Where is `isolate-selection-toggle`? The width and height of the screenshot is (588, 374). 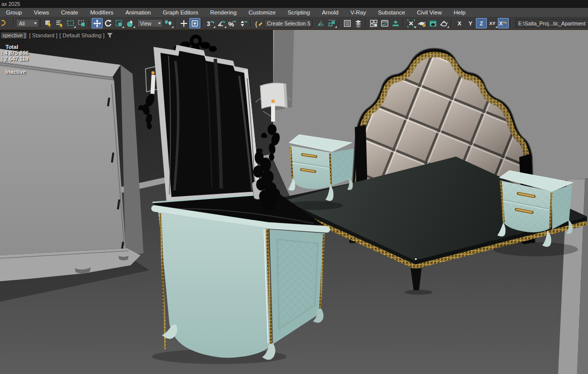
isolate-selection-toggle is located at coordinates (411, 23).